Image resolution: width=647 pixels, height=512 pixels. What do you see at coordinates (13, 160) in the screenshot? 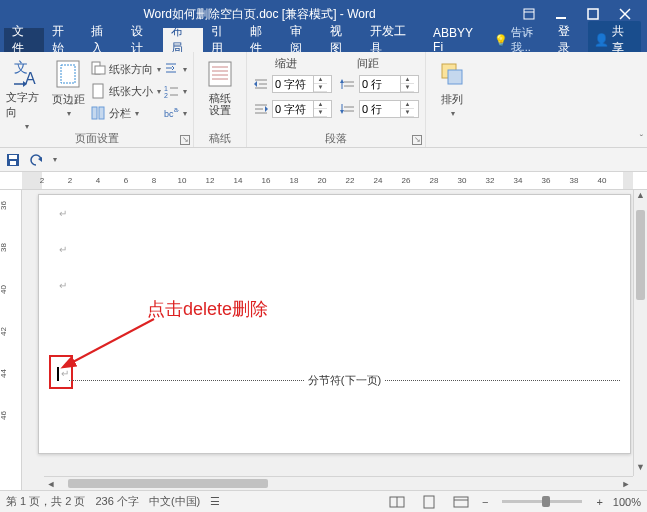
I see `save-button` at bounding box center [13, 160].